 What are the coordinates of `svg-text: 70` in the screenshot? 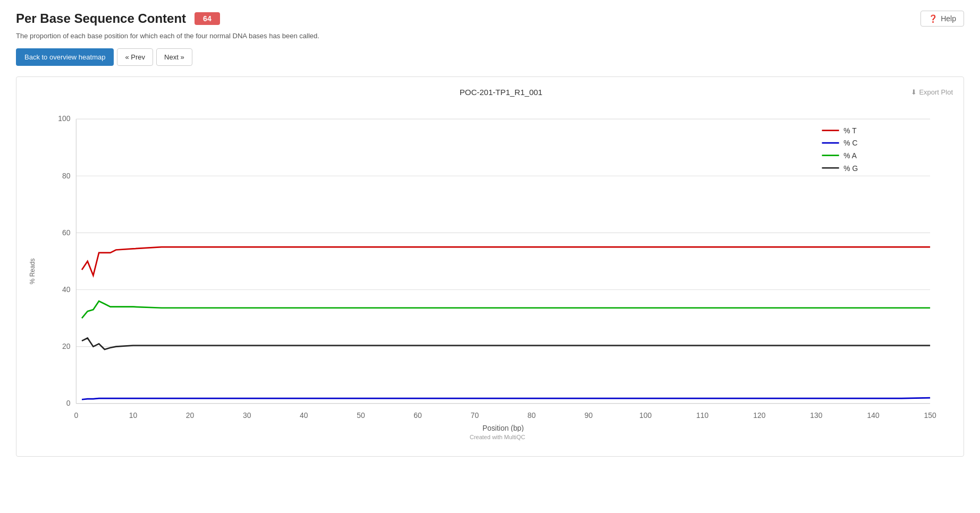 It's located at (475, 415).